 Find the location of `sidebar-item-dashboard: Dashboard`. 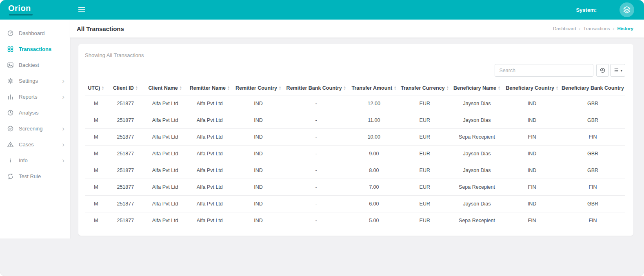

sidebar-item-dashboard: Dashboard is located at coordinates (35, 33).